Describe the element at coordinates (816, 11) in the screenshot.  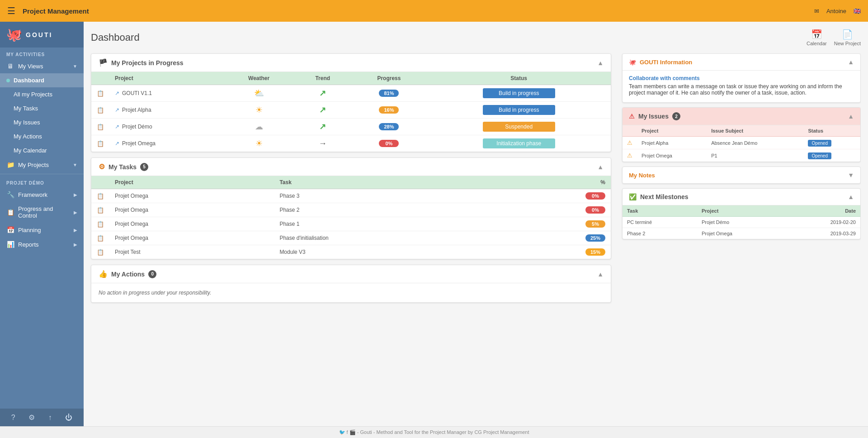
I see `mail-icon: ✉` at that location.